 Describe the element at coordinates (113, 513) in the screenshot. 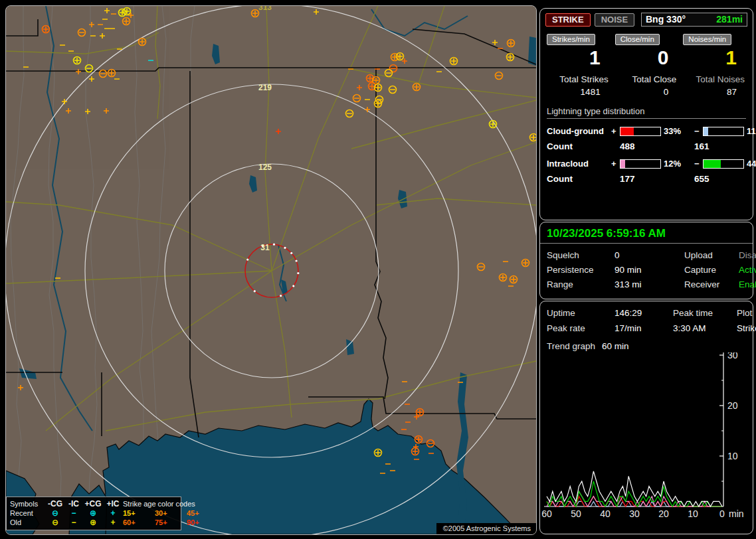

I see `recent-ic-plus-icon: +` at that location.